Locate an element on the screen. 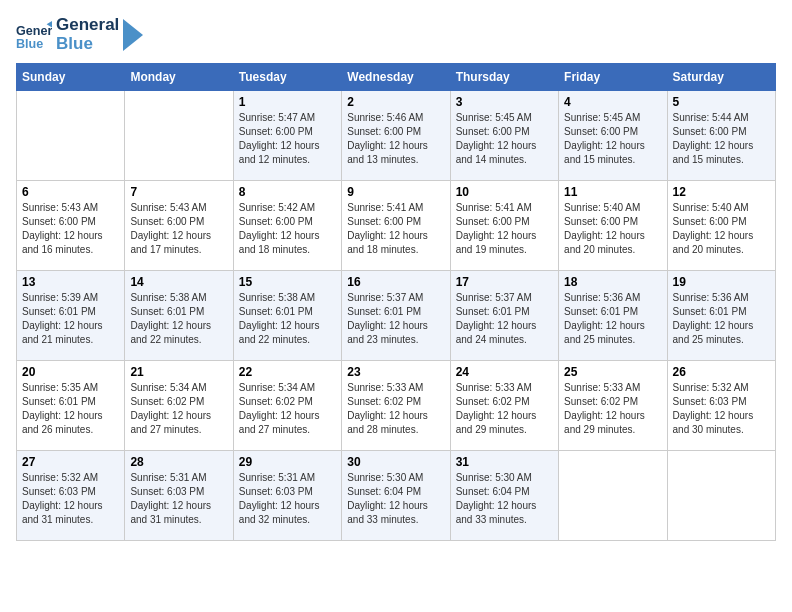 This screenshot has width=792, height=612. calendar-cell: 23Sunrise: 5:33 AM Sunset: 6:02 PM Dayli… is located at coordinates (396, 406).